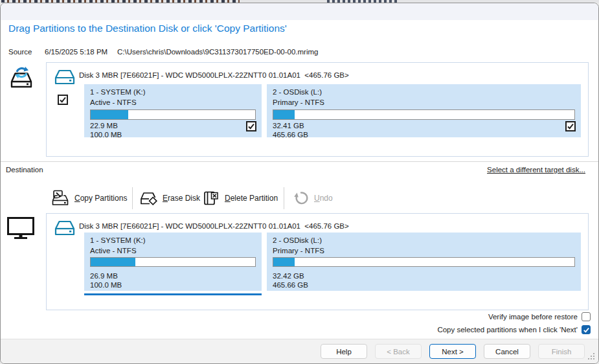  Describe the element at coordinates (539, 317) in the screenshot. I see `verify-image-option: Verify image before restore` at that location.